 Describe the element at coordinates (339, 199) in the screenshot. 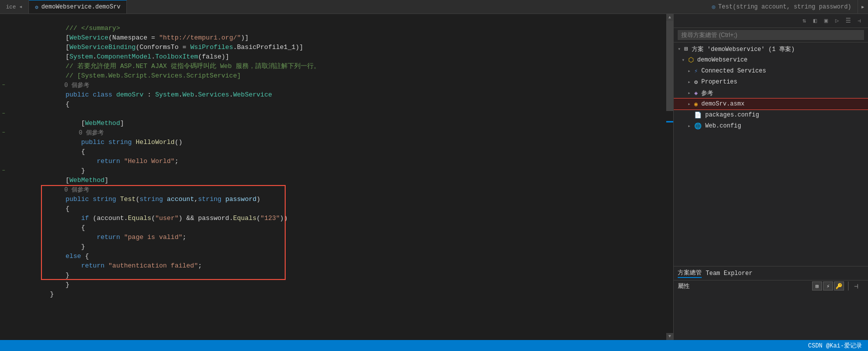

I see `code-line-20: {` at that location.